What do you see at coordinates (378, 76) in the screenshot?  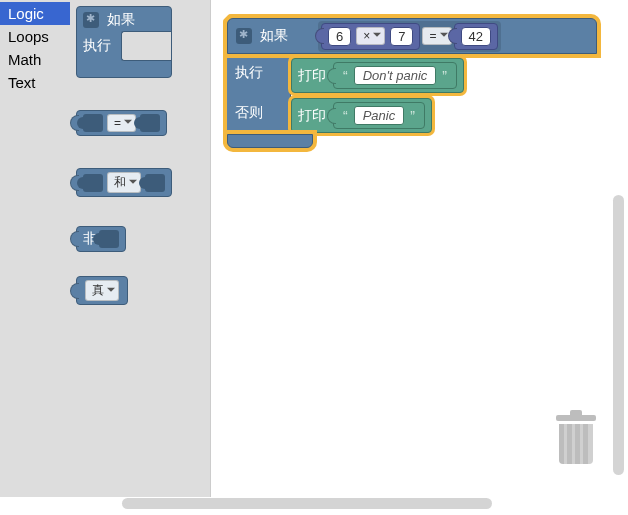 I see `print-block-do: 打印 “ Don't panic ”` at bounding box center [378, 76].